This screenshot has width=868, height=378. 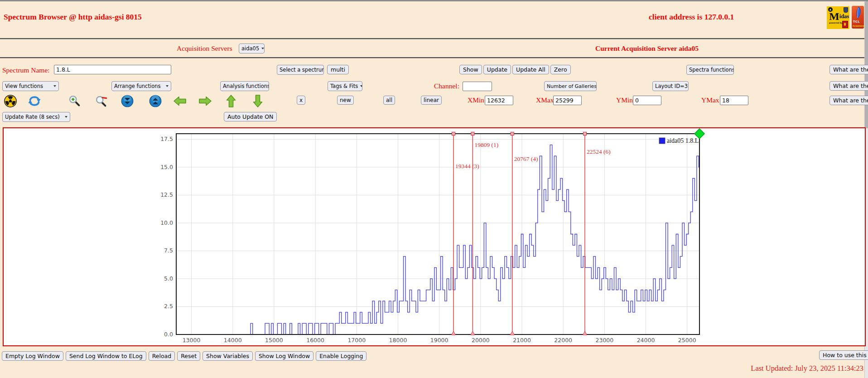 I want to click on legend-swatch, so click(x=662, y=141).